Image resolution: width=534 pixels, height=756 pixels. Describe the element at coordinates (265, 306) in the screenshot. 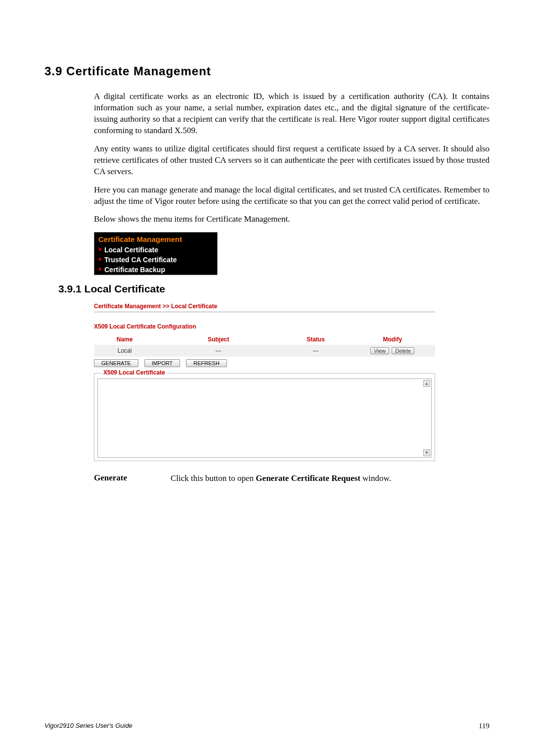

I see `breadcrumb: Certificate Management >> Local Certific…` at that location.